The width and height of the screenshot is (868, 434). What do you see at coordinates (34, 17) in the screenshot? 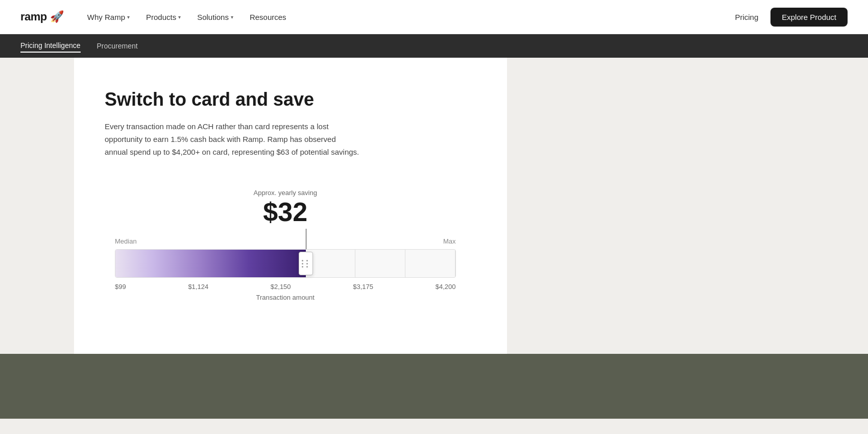
I see `logo-text: ramp` at bounding box center [34, 17].